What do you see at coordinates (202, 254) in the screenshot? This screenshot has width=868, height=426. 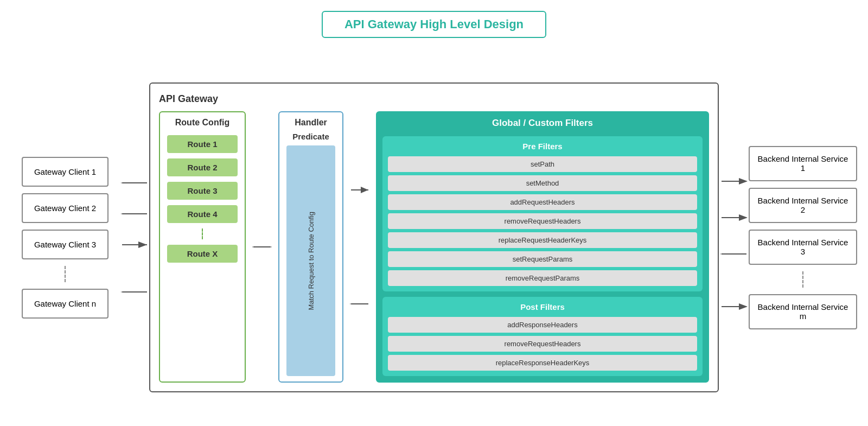 I see `route-box-x: Route X` at bounding box center [202, 254].